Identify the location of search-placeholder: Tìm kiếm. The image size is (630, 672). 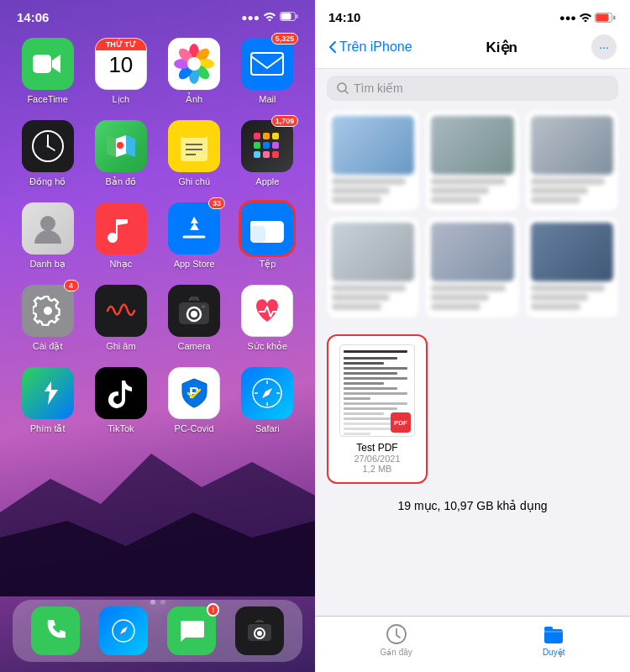
(378, 88).